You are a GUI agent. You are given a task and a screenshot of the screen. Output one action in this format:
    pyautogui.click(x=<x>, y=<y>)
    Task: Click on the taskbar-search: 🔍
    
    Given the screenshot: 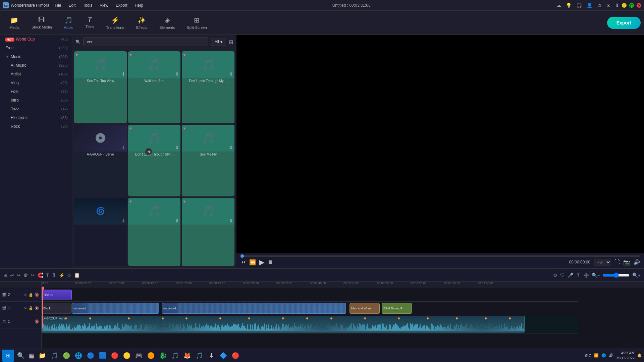 What is the action you would take?
    pyautogui.click(x=21, y=356)
    